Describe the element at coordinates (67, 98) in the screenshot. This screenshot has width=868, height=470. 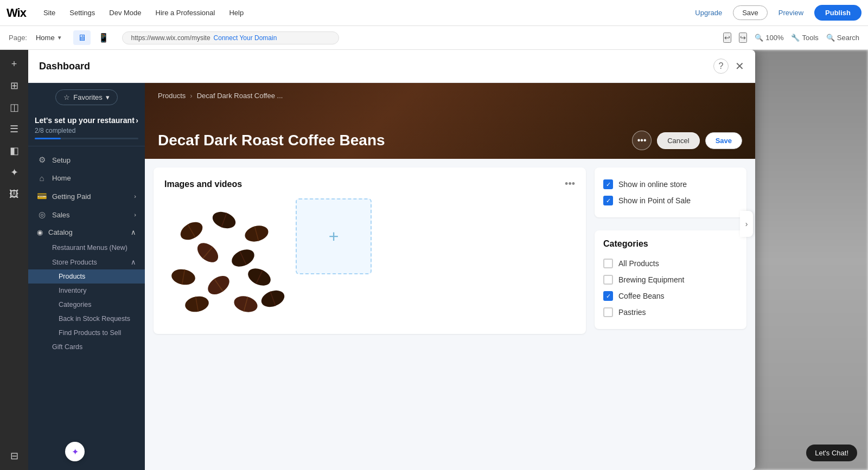
I see `star-icon: ☆` at that location.